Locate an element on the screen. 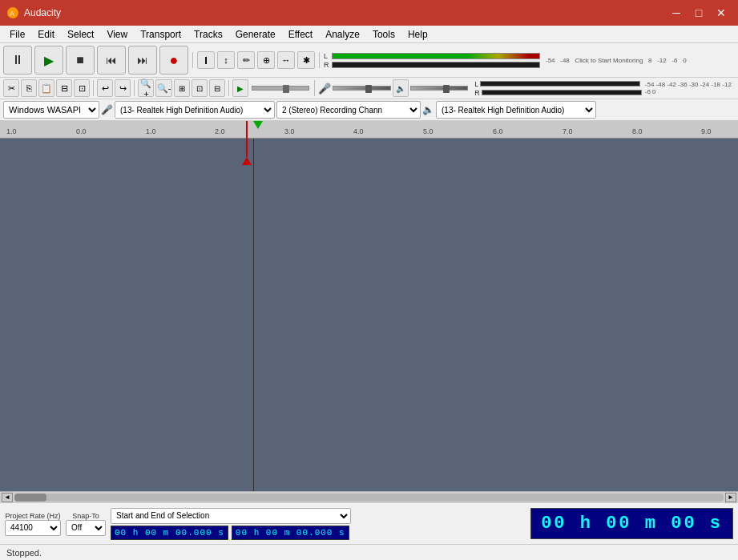  ruler-mark-neg1: 1.0 is located at coordinates (11, 131).